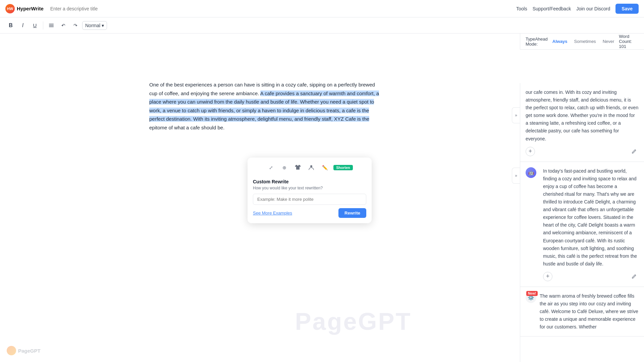 The width and height of the screenshot is (644, 362). Describe the element at coordinates (537, 42) in the screenshot. I see `typeahead-label: TypeAhead Mode:` at that location.